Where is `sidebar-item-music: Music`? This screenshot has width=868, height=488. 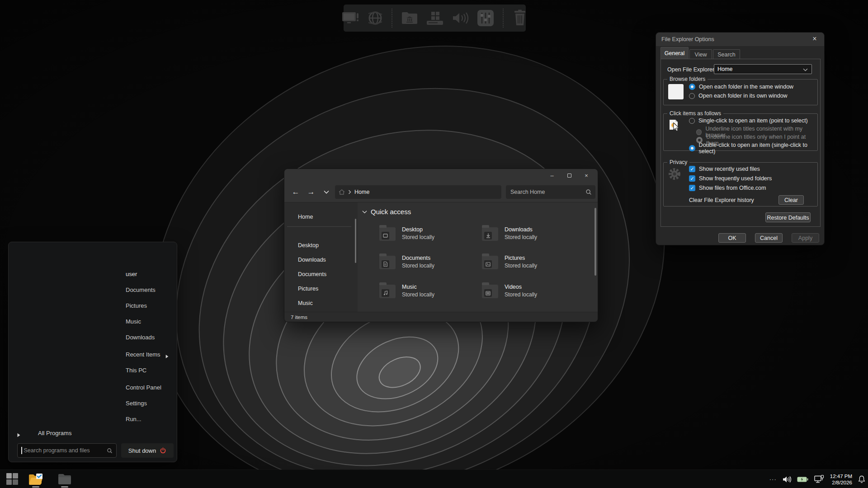
sidebar-item-music: Music is located at coordinates (320, 303).